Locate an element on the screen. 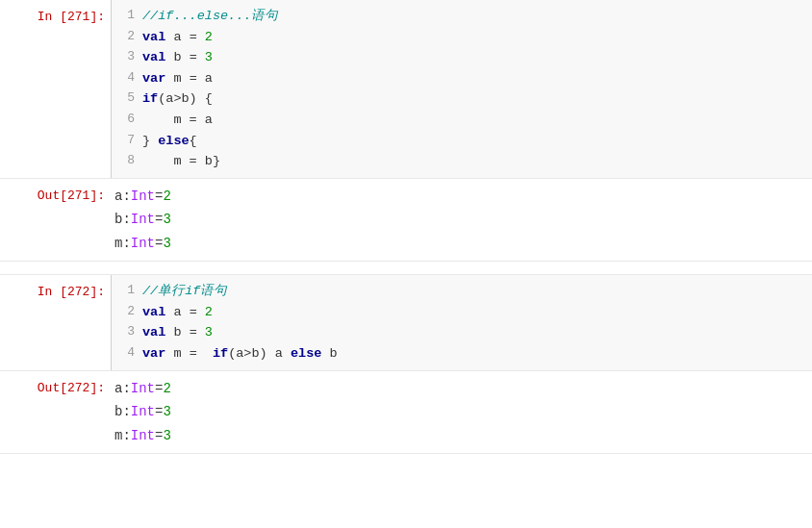 This screenshot has width=812, height=528. code-line: 7} else{ is located at coordinates (457, 141).